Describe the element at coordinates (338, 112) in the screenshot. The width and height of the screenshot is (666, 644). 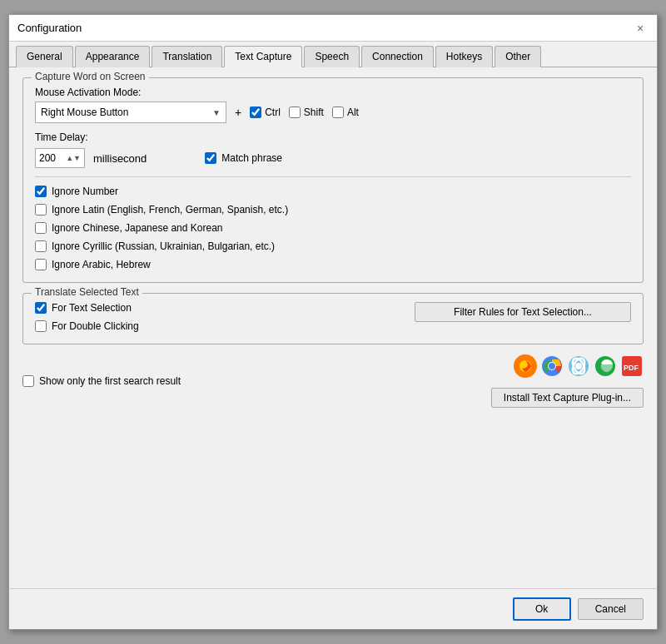
I see `alt-checkbox` at that location.